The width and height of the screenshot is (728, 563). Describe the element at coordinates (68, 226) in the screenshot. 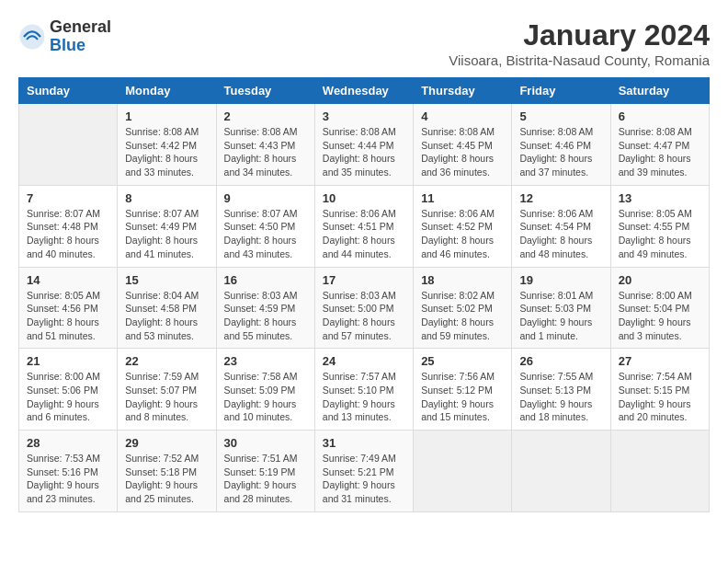

I see `day-cell: 7Sunrise: 8:07 AMSunset: 4:48 PMDaylight…` at that location.